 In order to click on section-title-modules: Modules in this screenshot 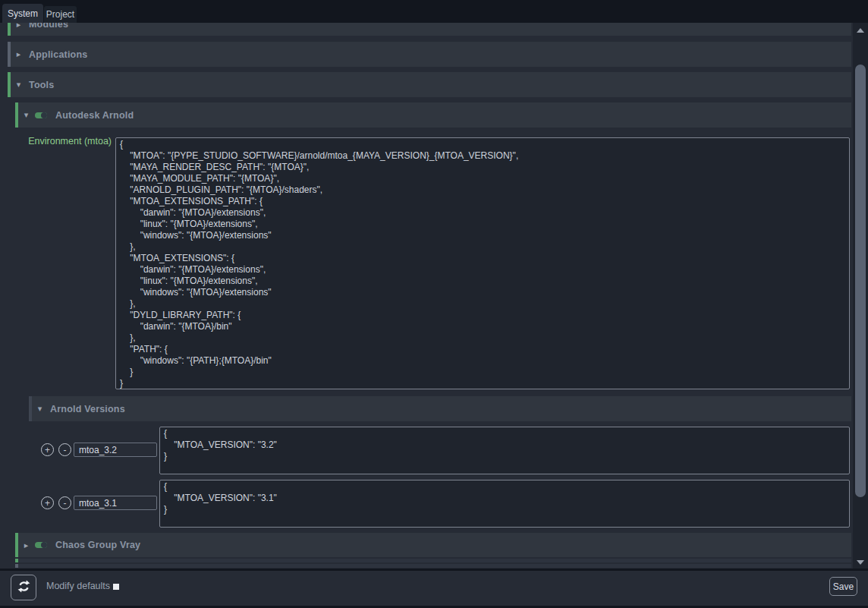, I will do `click(49, 26)`.